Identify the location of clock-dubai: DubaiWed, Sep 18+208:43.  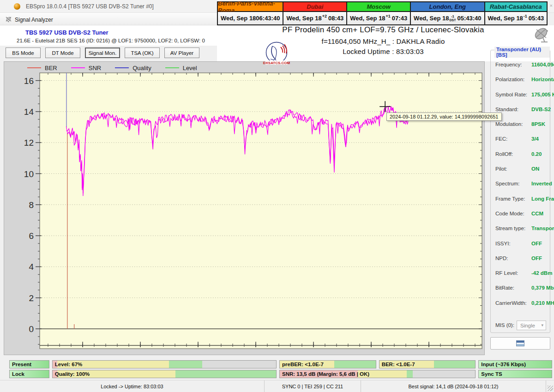
(315, 13).